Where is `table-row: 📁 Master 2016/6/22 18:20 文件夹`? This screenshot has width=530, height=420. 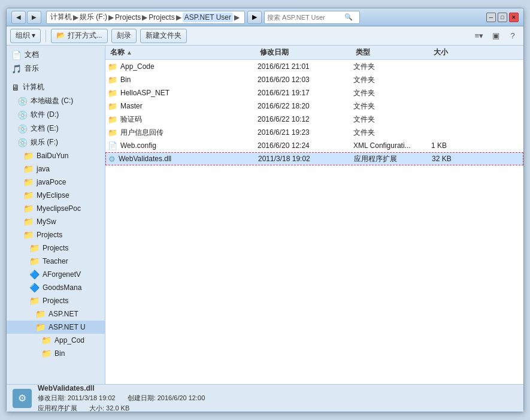 table-row: 📁 Master 2016/6/22 18:20 文件夹 is located at coordinates (314, 106).